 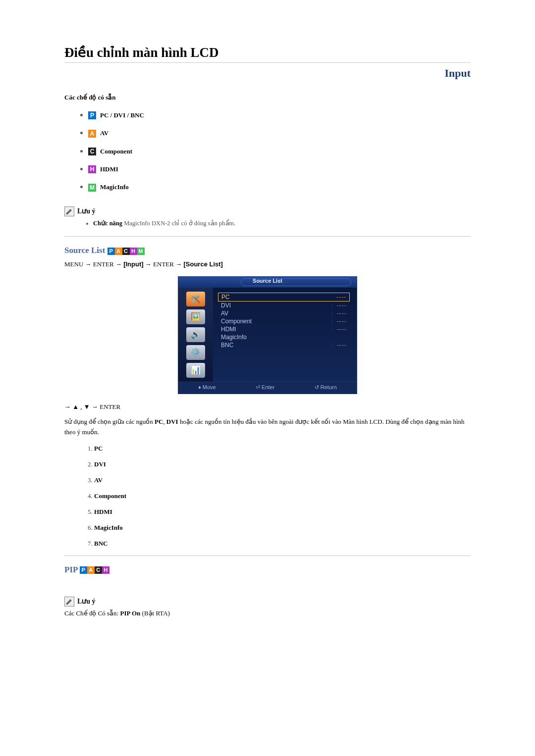 What do you see at coordinates (227, 345) in the screenshot?
I see `osd-row-label: BNC` at bounding box center [227, 345].